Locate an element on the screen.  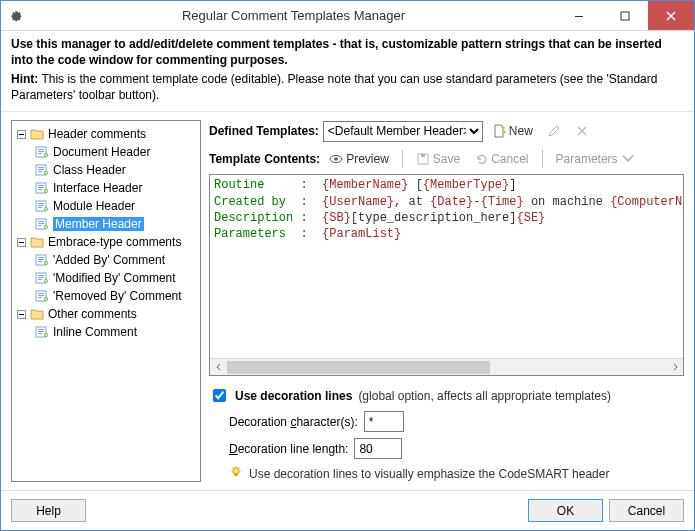
system-menu-icon is located at coordinates (16, 16).